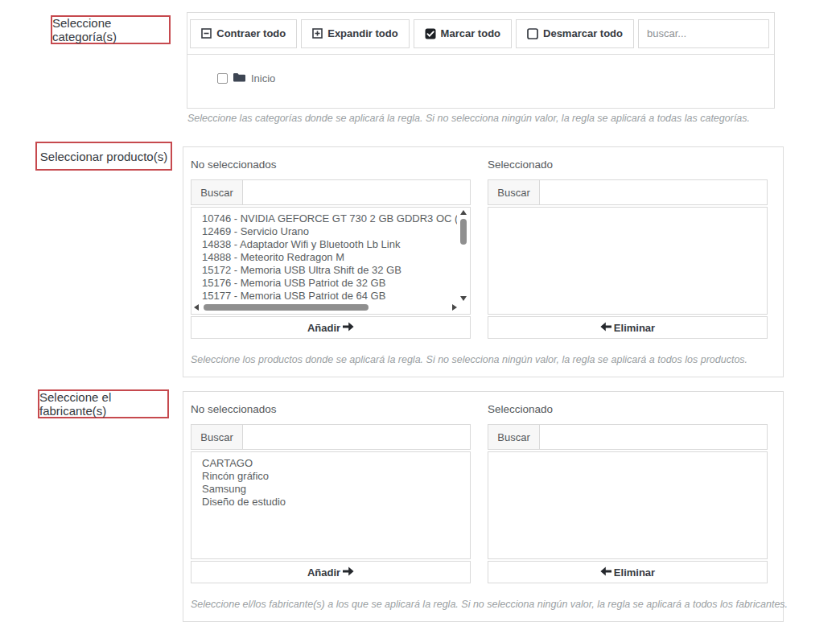 The height and width of the screenshot is (622, 840). Describe the element at coordinates (330, 489) in the screenshot. I see `list-item: Samsung` at that location.